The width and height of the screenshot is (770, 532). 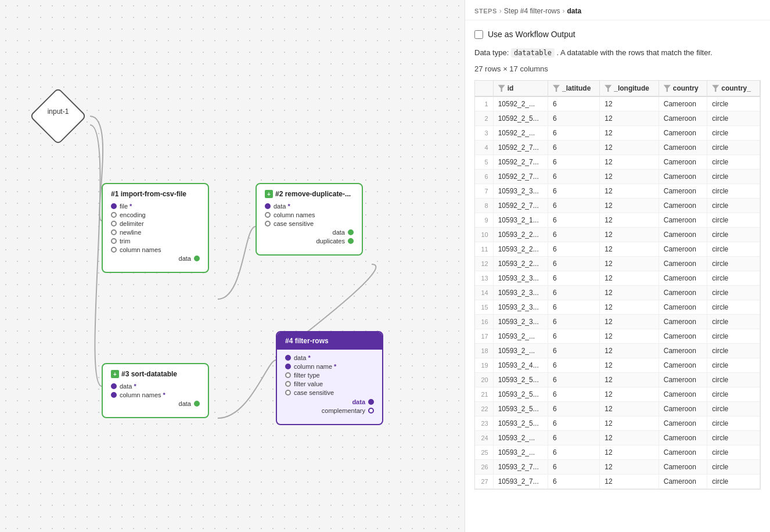 I want to click on step4-port-data: data, so click(x=330, y=358).